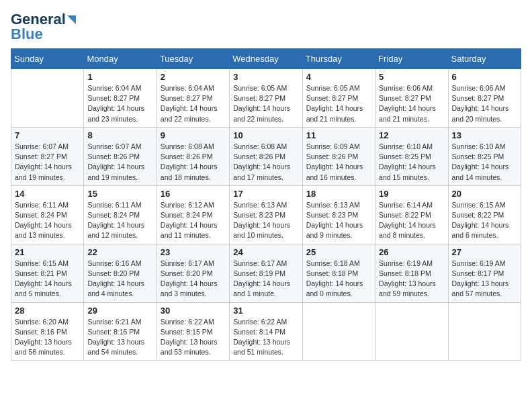  Describe the element at coordinates (120, 273) in the screenshot. I see `calendar-cell: 22Sunrise: 6:16 AM Sunset: 8:20 PM Dayli…` at that location.